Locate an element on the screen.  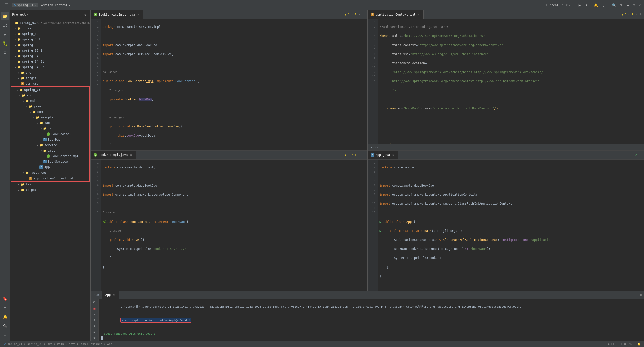
tree-item-BookDaoimpl: S BookDaoimpl is located at coordinates (50, 134).